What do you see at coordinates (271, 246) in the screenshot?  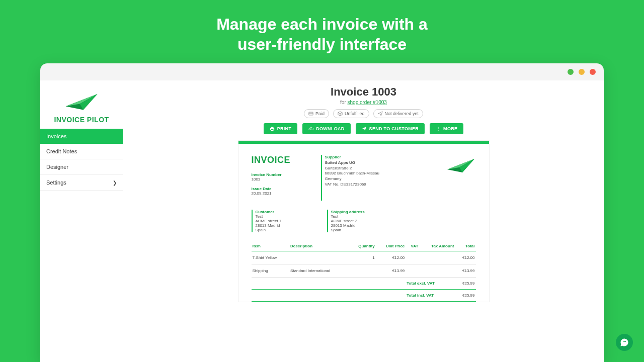 I see `col-item: Item` at bounding box center [271, 246].